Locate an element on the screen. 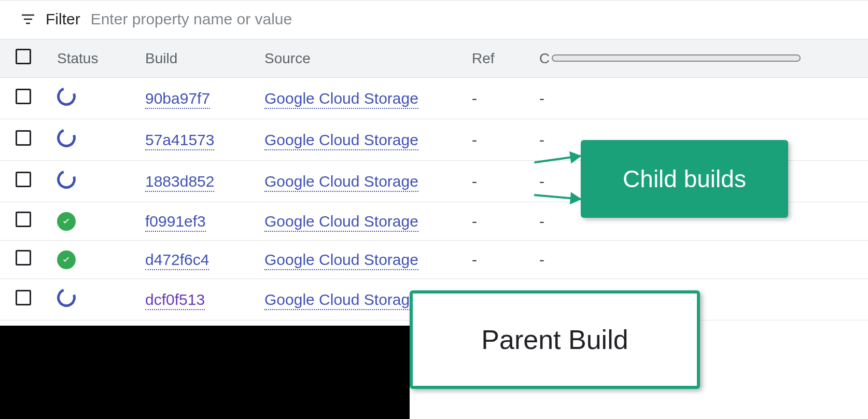  callout-child-builds: Child builds is located at coordinates (684, 179).